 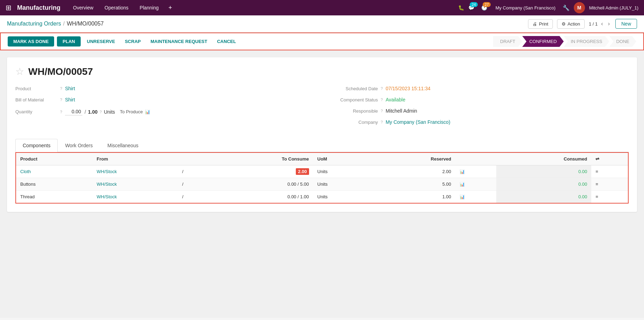 I want to click on status-step-done: DONE, so click(x=623, y=41).